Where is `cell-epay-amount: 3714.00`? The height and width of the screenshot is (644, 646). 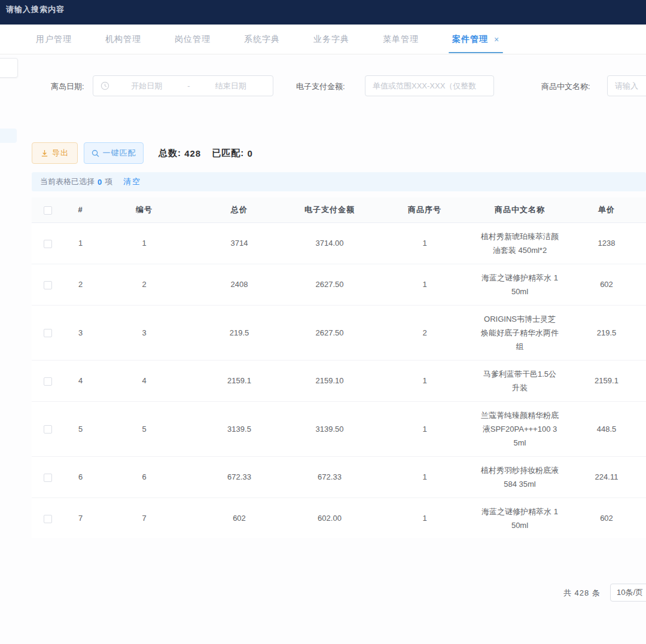
cell-epay-amount: 3714.00 is located at coordinates (330, 243).